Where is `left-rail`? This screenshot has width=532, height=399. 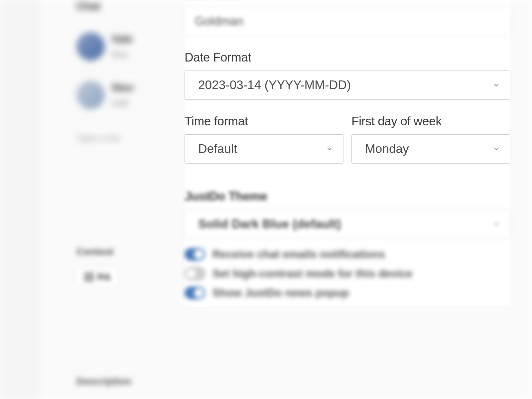
left-rail is located at coordinates (20, 200).